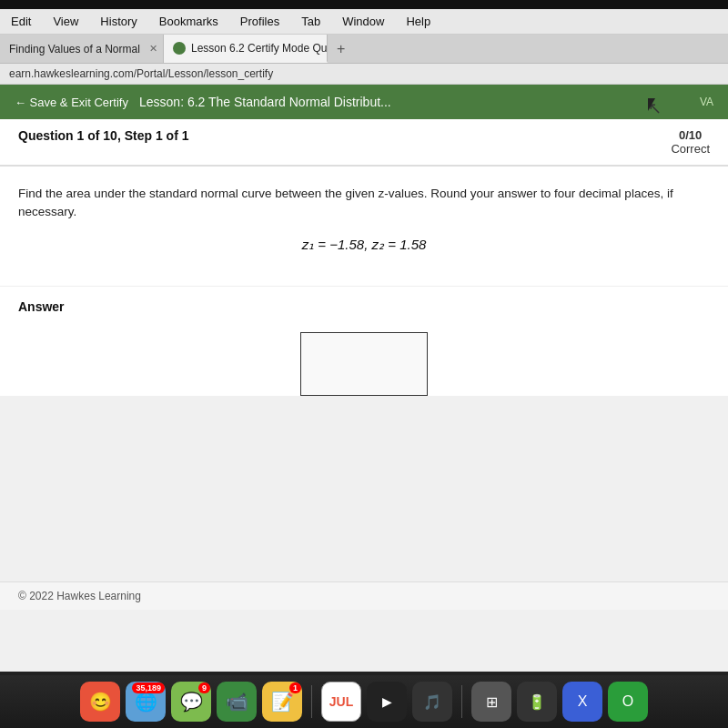 This screenshot has width=728, height=728. Describe the element at coordinates (537, 702) in the screenshot. I see `dock-battery: 🔋` at that location.